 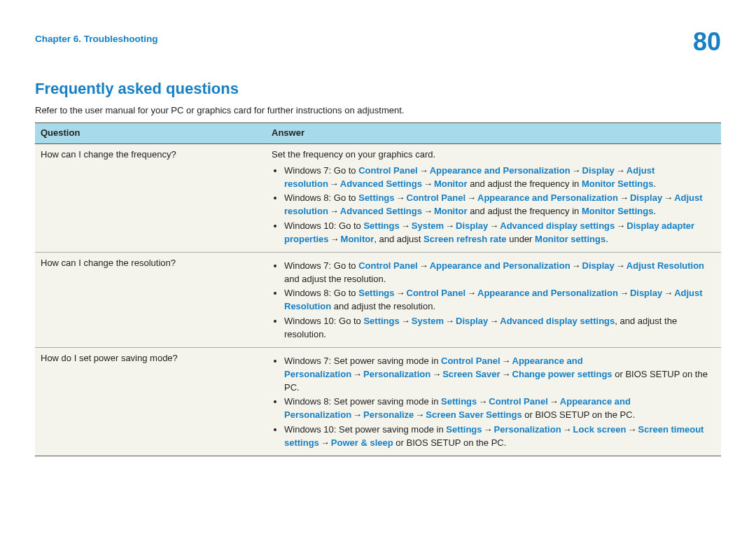 What do you see at coordinates (381, 183) in the screenshot?
I see `path-step: Advanced Settings` at bounding box center [381, 183].